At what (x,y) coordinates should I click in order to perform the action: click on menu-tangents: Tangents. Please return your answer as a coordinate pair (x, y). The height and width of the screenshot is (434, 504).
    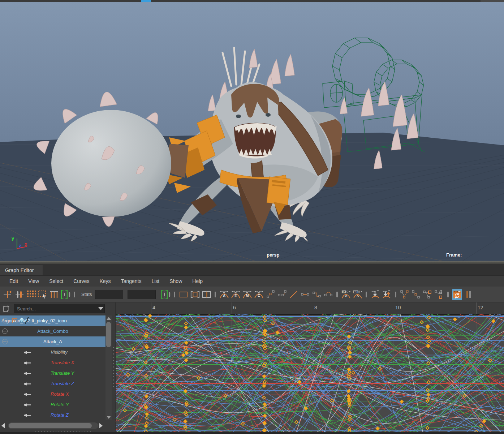
    Looking at the image, I should click on (132, 281).